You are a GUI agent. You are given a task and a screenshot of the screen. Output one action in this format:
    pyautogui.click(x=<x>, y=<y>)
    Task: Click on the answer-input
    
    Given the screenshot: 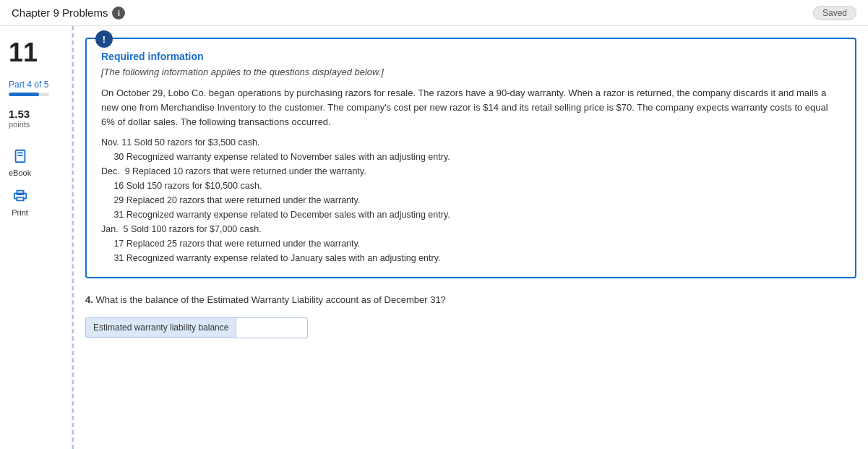 What is the action you would take?
    pyautogui.click(x=272, y=328)
    